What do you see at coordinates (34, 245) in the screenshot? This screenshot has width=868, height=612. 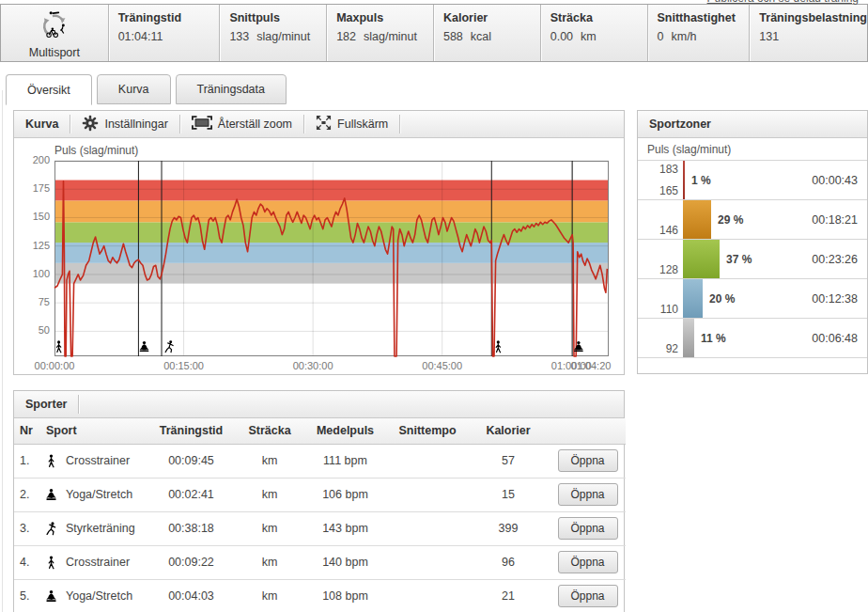 I see `y-axis-tick: 125` at bounding box center [34, 245].